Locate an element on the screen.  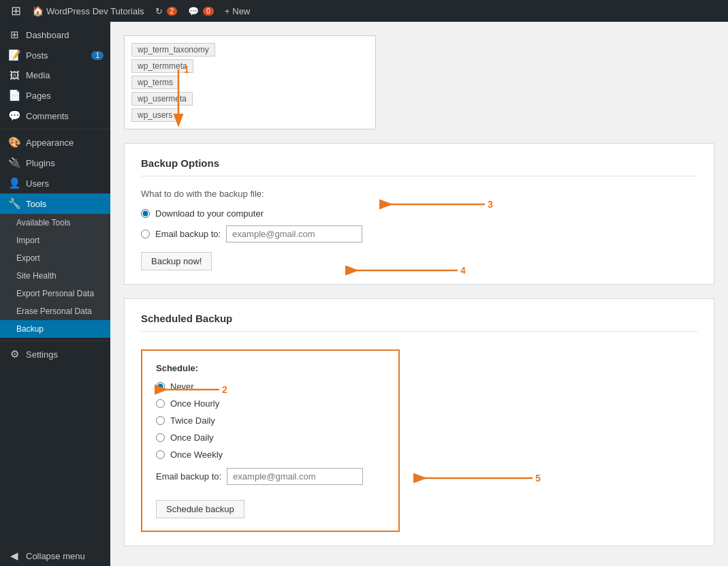
site-name: 🏠 WordPress Dev Tutorials is located at coordinates (89, 11).